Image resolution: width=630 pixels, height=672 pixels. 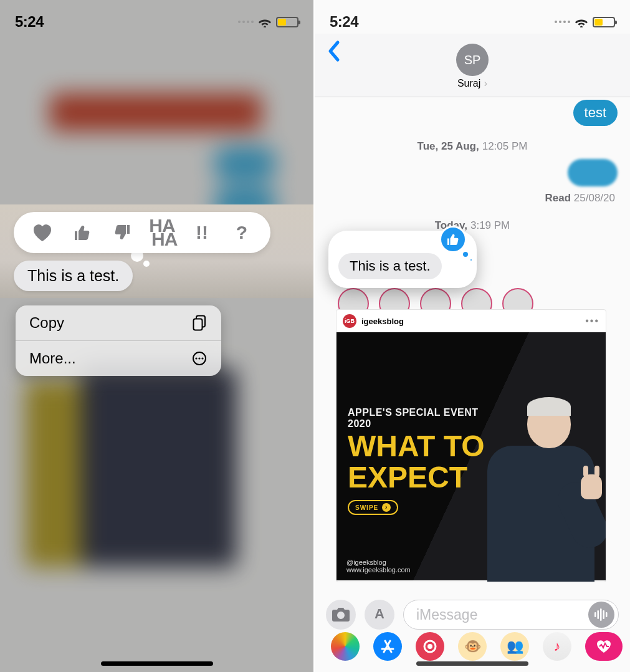 What do you see at coordinates (341, 615) in the screenshot?
I see `camera-button` at bounding box center [341, 615].